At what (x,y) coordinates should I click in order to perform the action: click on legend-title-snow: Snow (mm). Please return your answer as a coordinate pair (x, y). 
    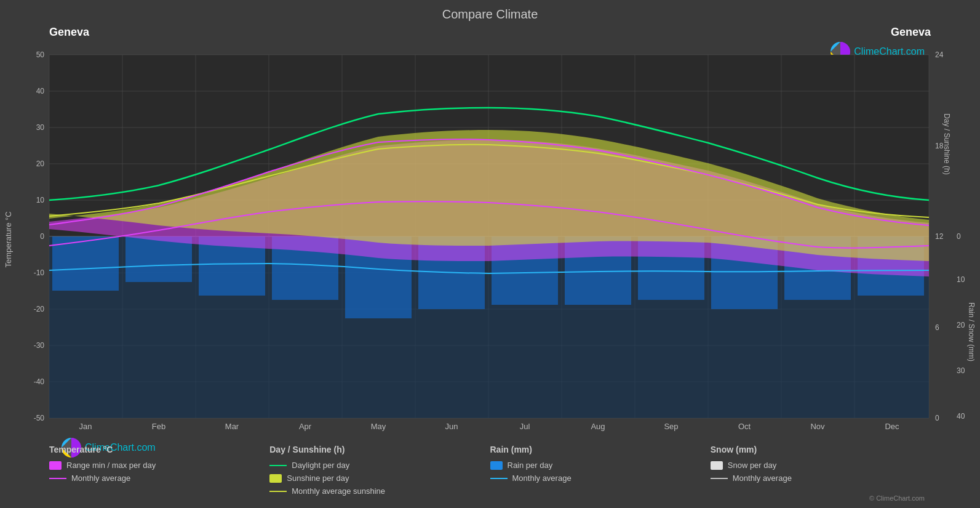
    Looking at the image, I should click on (821, 450).